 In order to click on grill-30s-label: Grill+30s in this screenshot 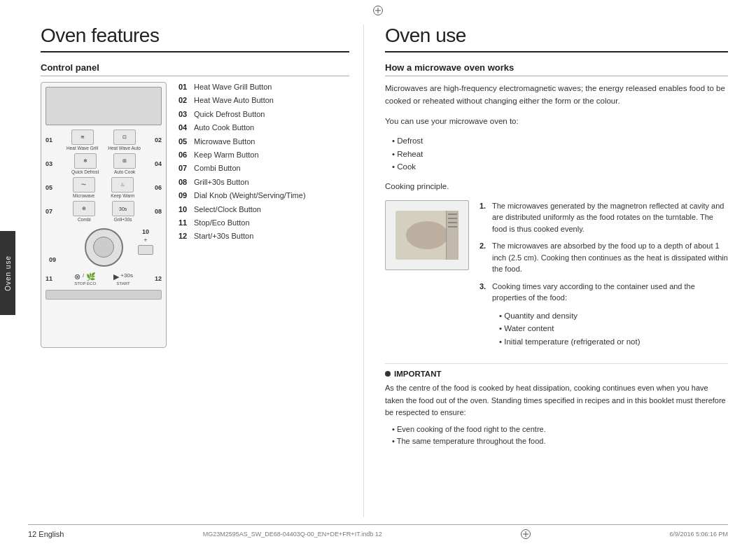, I will do `click(123, 220)`.